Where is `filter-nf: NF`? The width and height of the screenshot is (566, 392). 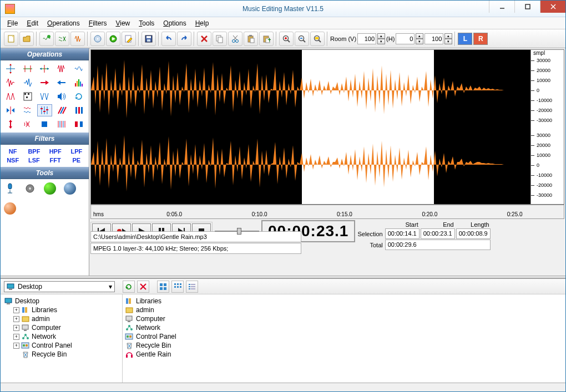 filter-nf: NF is located at coordinates (13, 151).